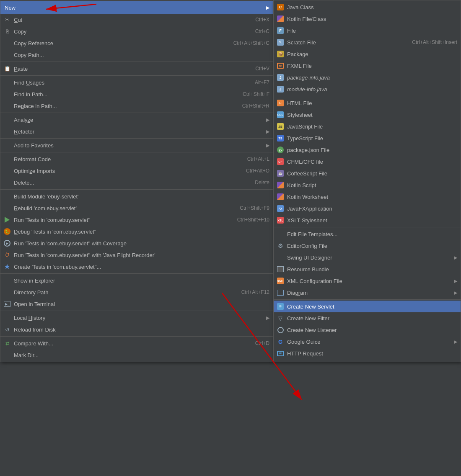 The image size is (461, 476). Describe the element at coordinates (125, 106) in the screenshot. I see `replace-in-path-label: Replace in Path...` at that location.